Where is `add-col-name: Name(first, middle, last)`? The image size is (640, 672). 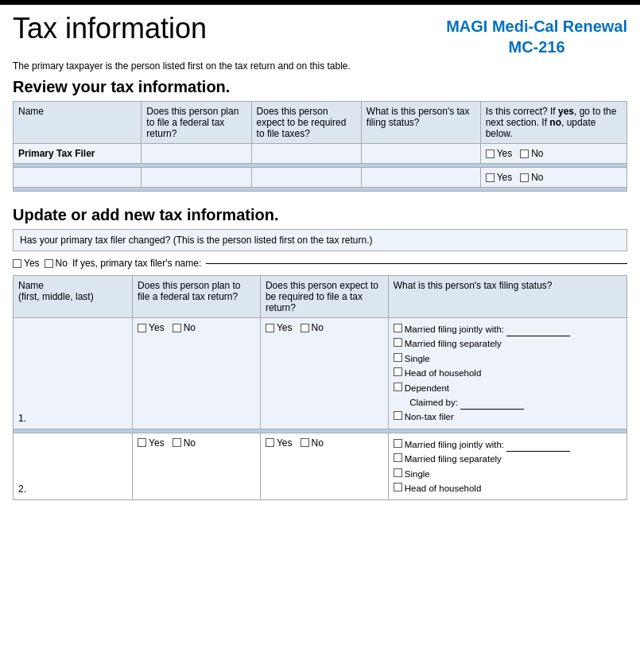
add-col-name: Name(first, middle, last) is located at coordinates (73, 297).